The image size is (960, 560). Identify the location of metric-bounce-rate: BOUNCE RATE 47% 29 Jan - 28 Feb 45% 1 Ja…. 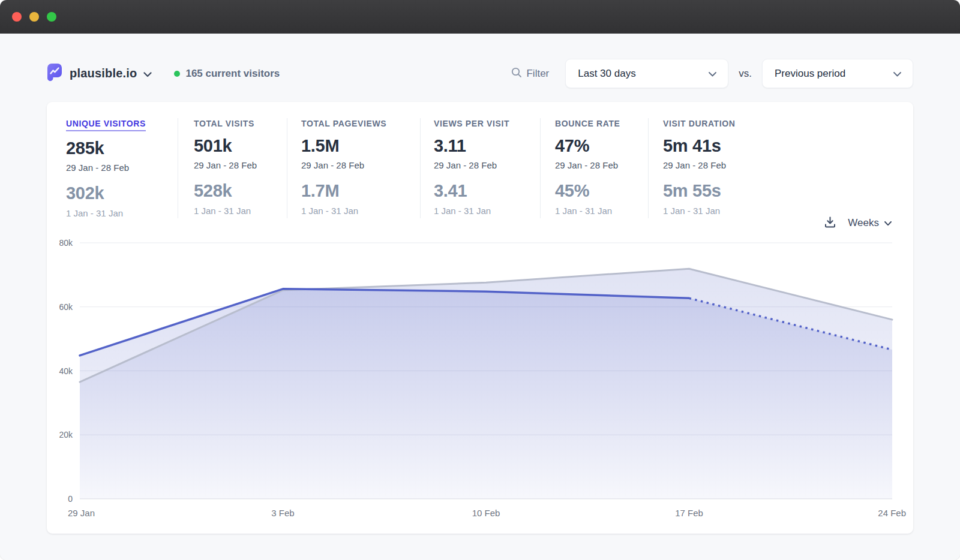
(594, 168).